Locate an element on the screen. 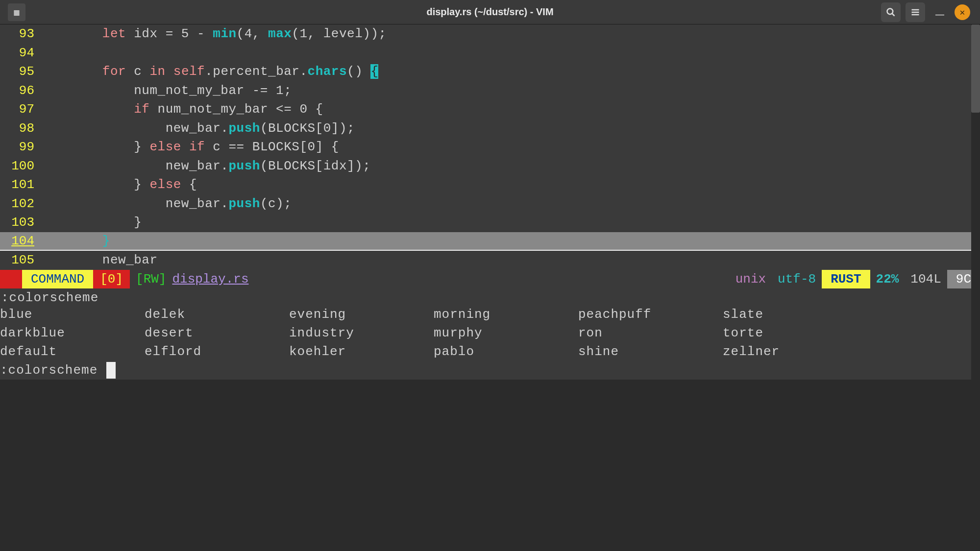  line-number: 96 is located at coordinates (20, 91).